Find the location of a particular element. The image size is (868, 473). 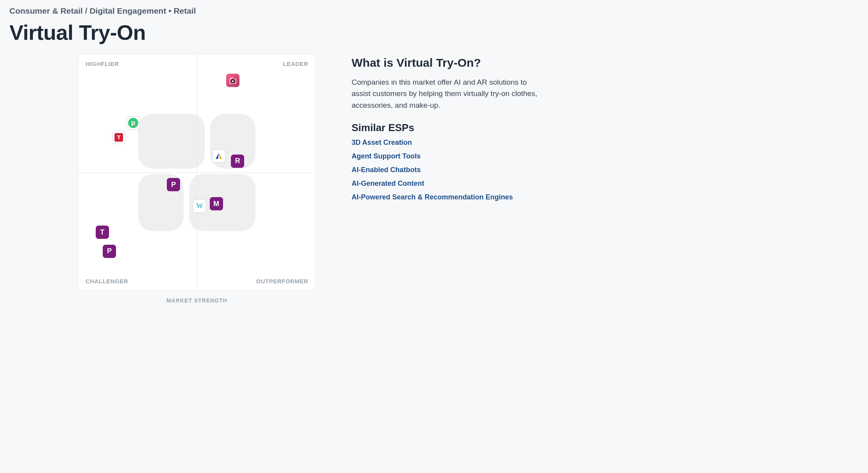

section-heading-what-is: What is Virtual Try-On? is located at coordinates (605, 63).